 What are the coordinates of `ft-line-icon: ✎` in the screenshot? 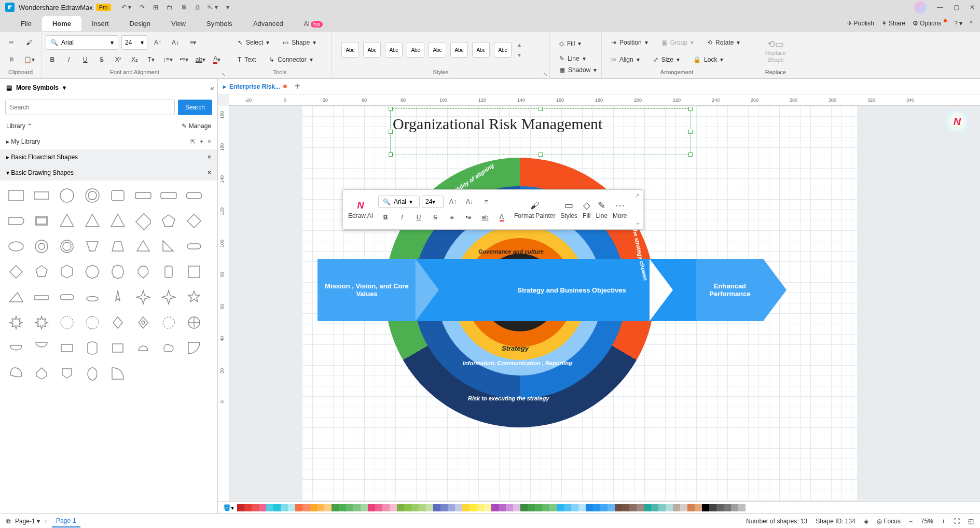 It's located at (602, 205).